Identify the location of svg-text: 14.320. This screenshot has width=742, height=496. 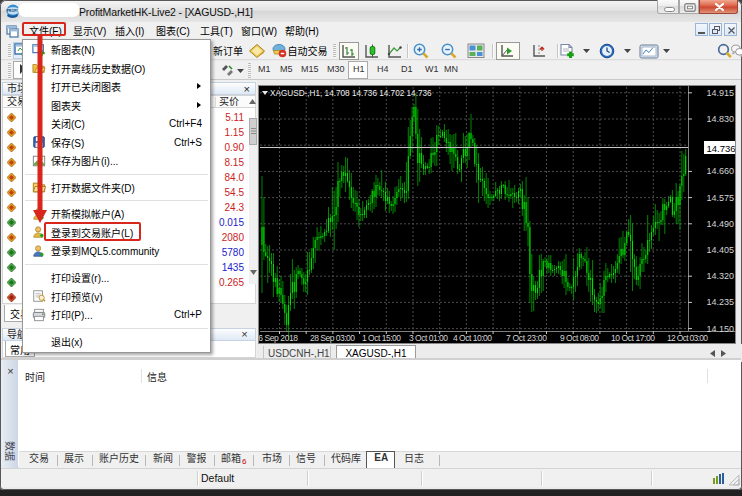
(720, 276).